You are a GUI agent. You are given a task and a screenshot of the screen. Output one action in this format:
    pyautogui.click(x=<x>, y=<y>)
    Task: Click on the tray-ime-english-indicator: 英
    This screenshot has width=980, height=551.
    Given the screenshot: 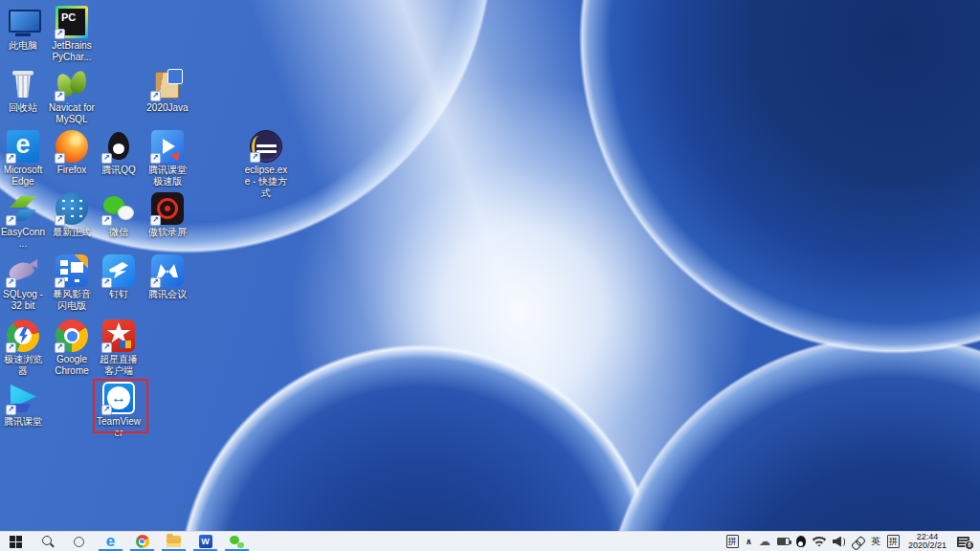 What is the action you would take?
    pyautogui.click(x=876, y=541)
    